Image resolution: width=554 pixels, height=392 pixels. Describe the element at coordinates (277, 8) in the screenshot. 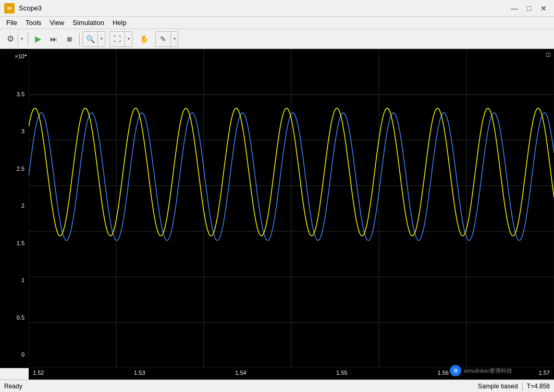

I see `title-bar: M Scope3 — □ ✕` at that location.